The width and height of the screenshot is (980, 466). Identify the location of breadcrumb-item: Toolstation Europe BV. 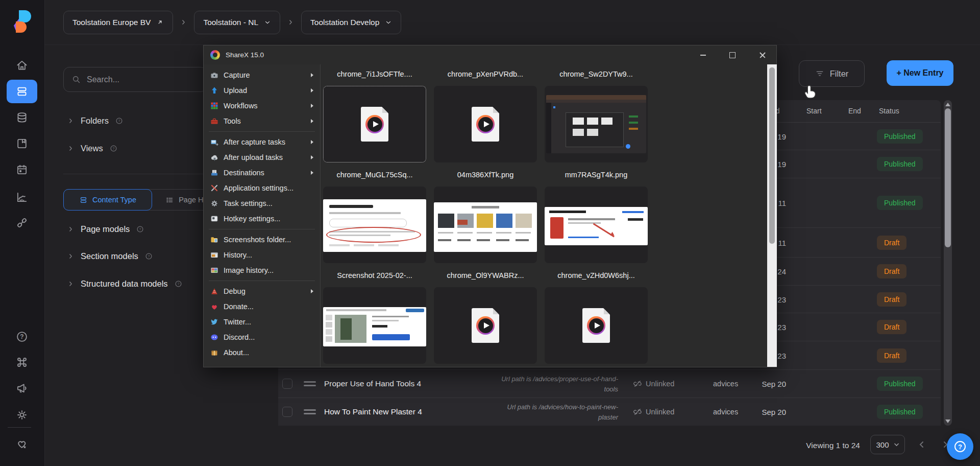
(118, 22).